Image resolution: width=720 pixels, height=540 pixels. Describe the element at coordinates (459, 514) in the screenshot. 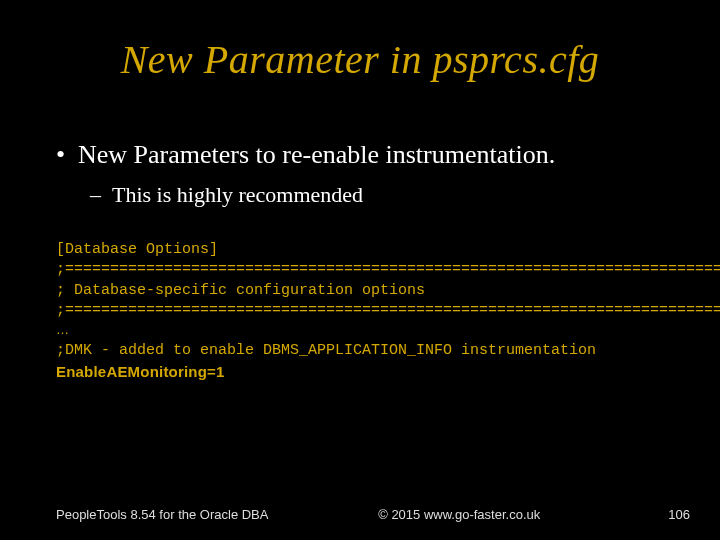

I see `footer-center: © 2015 www.go-faster.co.uk` at that location.